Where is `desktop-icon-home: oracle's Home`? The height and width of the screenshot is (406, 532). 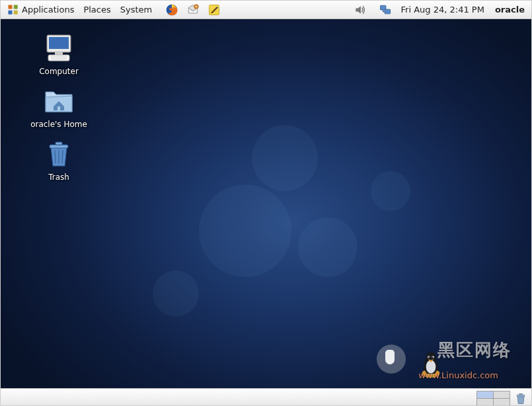
desktop-icon-home: oracle's Home is located at coordinates (59, 107).